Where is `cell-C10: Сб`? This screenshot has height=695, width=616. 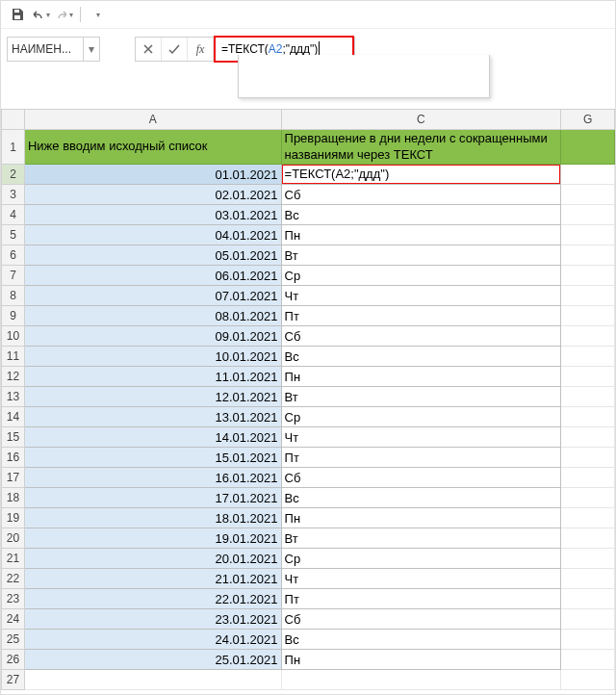 cell-C10: Сб is located at coordinates (422, 337).